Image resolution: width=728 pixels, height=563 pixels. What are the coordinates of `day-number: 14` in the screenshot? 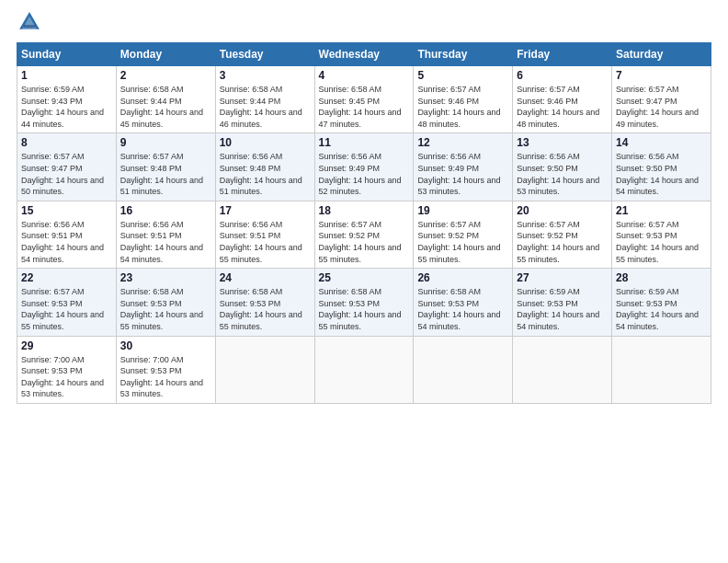 It's located at (662, 143).